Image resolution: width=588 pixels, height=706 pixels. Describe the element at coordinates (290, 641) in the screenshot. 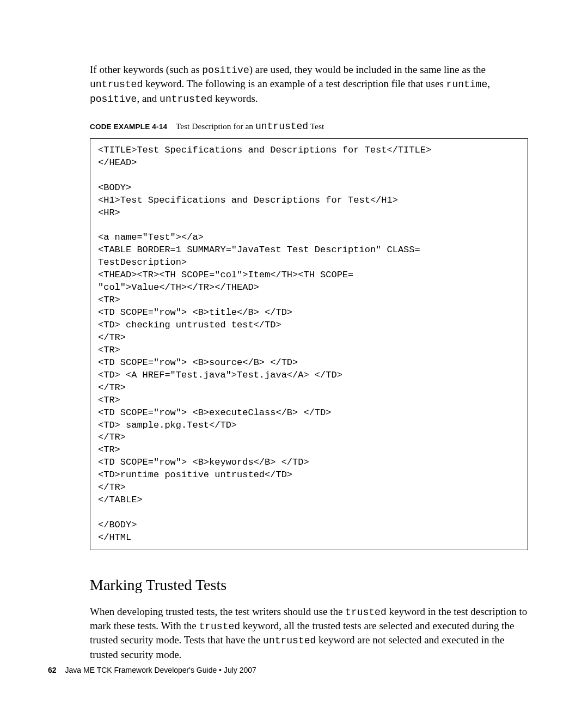

I see `section-code: untrusted` at that location.